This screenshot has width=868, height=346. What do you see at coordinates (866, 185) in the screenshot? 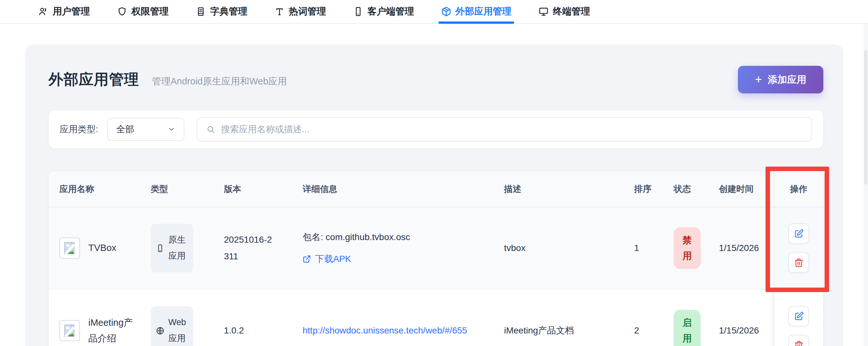
I see `scrollbar-track` at bounding box center [866, 185].